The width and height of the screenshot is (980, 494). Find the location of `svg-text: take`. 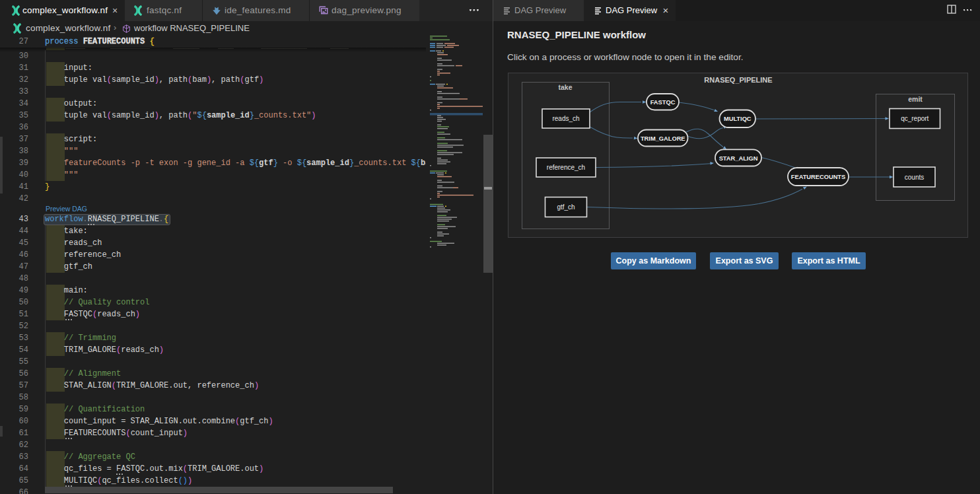

svg-text: take is located at coordinates (565, 87).